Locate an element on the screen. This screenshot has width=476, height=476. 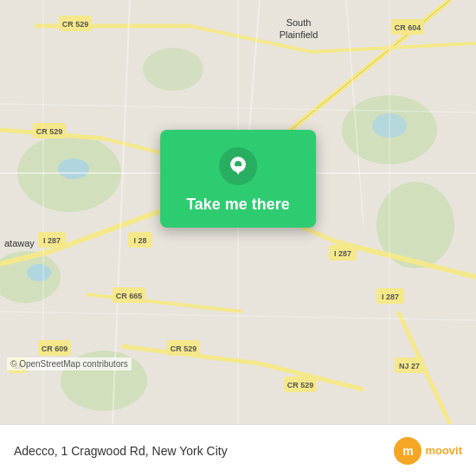
svg-text: South is located at coordinates (299, 23).